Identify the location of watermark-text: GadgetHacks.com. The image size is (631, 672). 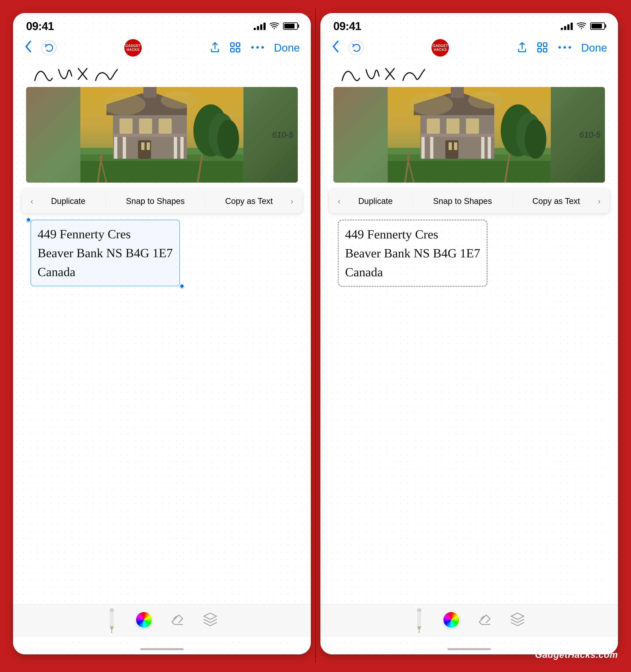
(577, 655).